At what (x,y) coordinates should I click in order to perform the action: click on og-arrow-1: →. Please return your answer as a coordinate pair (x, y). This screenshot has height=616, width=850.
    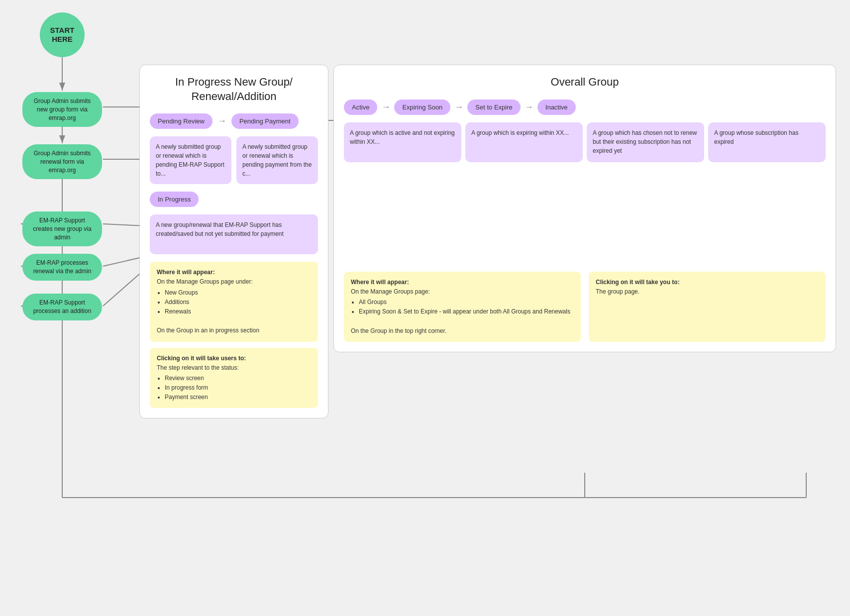
    Looking at the image, I should click on (386, 107).